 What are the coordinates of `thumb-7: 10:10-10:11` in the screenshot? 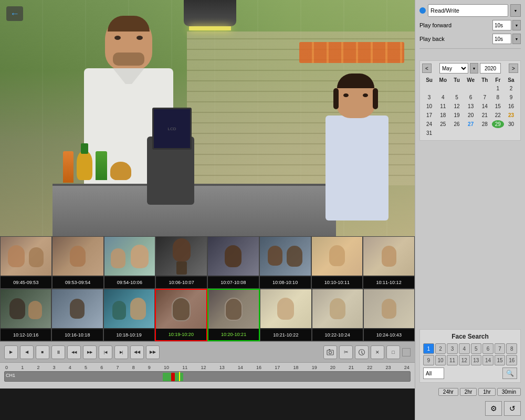 It's located at (337, 262).